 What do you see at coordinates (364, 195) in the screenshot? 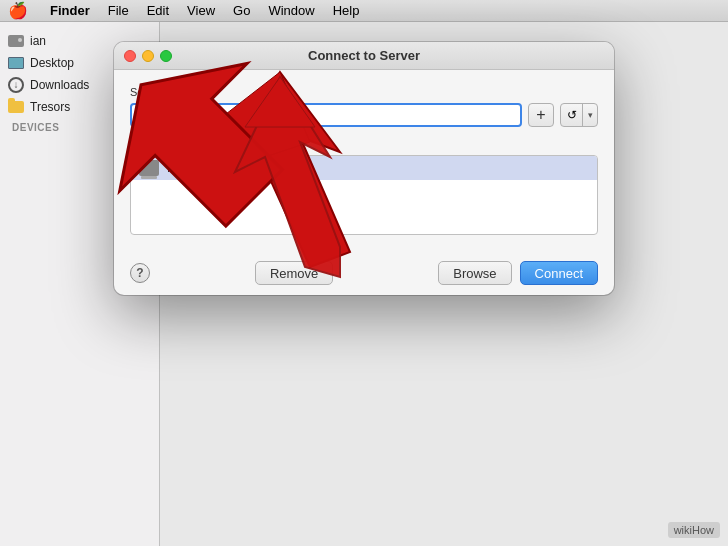
I see `favorites-list: ftp://ftp.m...` at bounding box center [364, 195].